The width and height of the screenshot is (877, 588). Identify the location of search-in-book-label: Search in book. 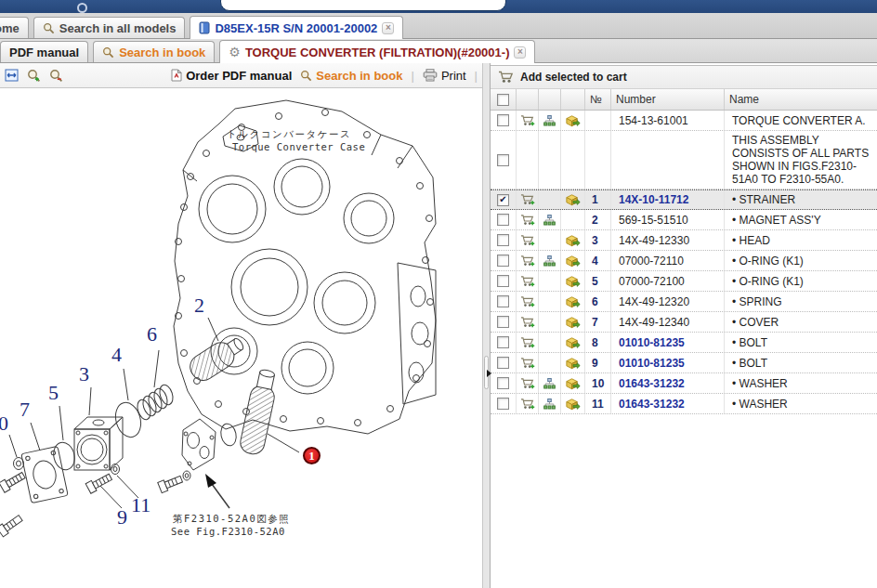
(359, 76).